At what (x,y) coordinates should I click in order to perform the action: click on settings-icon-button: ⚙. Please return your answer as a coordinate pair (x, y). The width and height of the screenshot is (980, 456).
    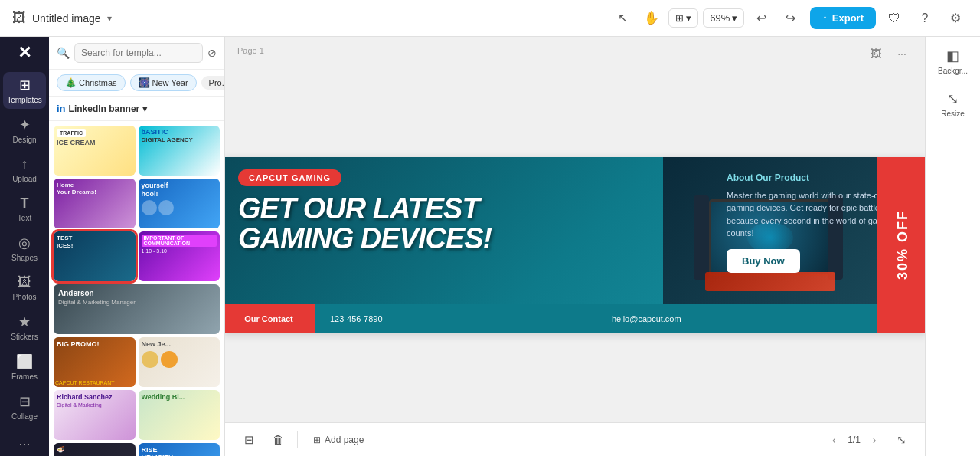
    Looking at the image, I should click on (956, 18).